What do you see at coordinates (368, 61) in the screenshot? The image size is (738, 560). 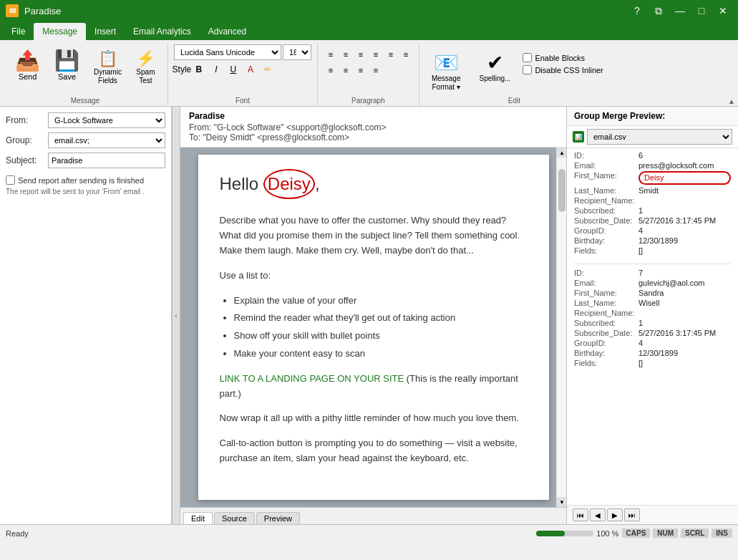 I see `paragraph-controls: ≡ ≡ ≡ ≡ ≡ ≡ ≡ ≡ ≡ ≡` at bounding box center [368, 61].